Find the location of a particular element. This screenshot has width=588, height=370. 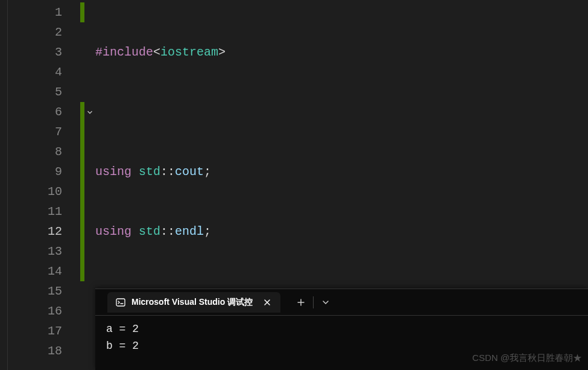

line-number-current: 12 is located at coordinates (35, 232).